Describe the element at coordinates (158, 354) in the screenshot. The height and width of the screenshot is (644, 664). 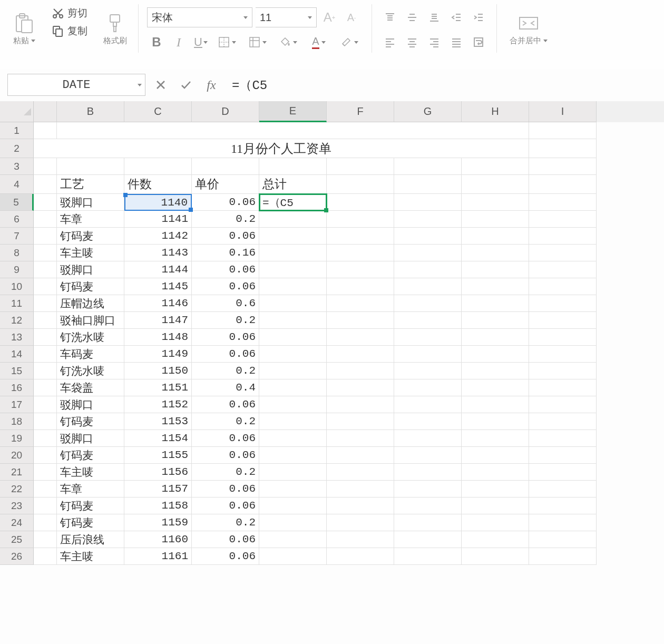
I see `cell: 1149` at that location.